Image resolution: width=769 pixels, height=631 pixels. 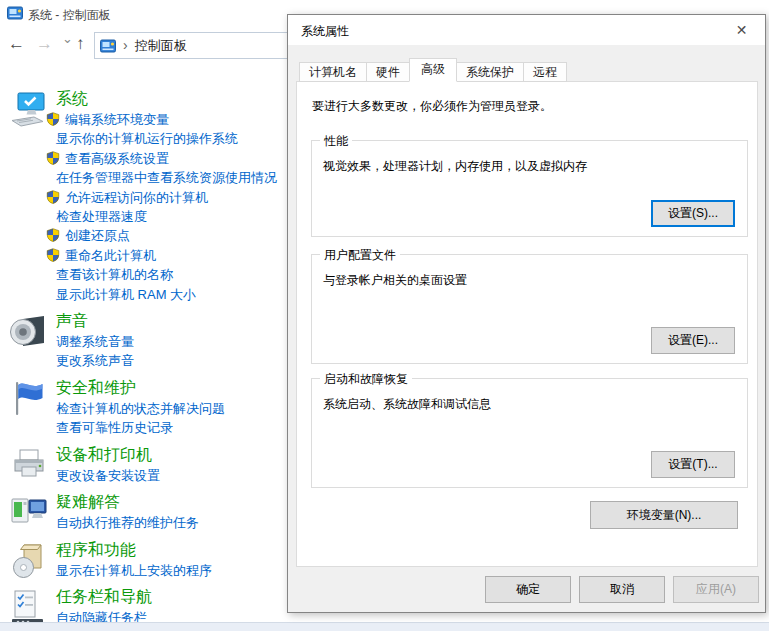 I want to click on window-title: 系统 - 控制面板, so click(x=70, y=16).